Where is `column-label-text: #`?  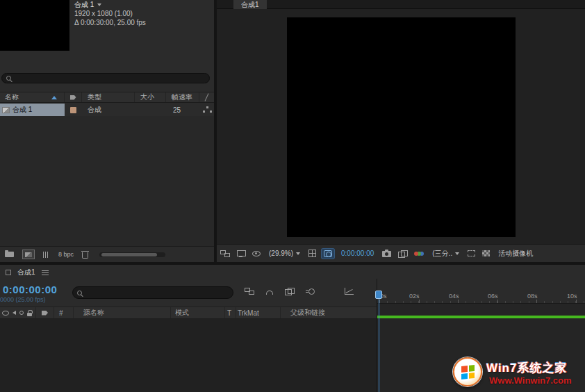 column-label-text: # is located at coordinates (61, 313).